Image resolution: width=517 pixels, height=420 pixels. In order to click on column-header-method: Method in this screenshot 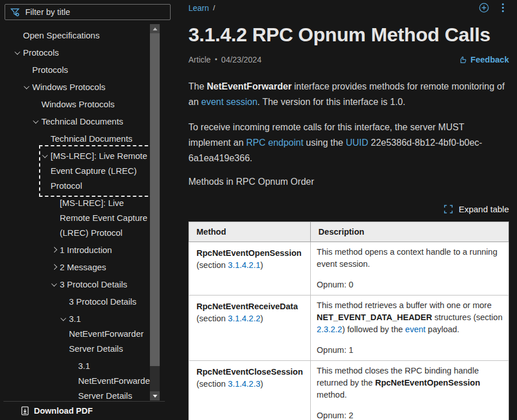, I will do `click(250, 232)`.